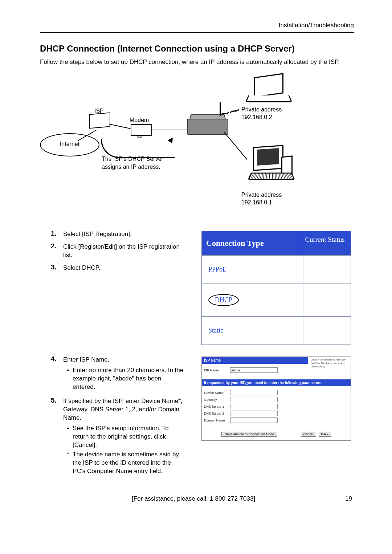 Image resolution: width=392 pixels, height=554 pixels. What do you see at coordinates (254, 393) in the screenshot?
I see `input-device-name` at bounding box center [254, 393].